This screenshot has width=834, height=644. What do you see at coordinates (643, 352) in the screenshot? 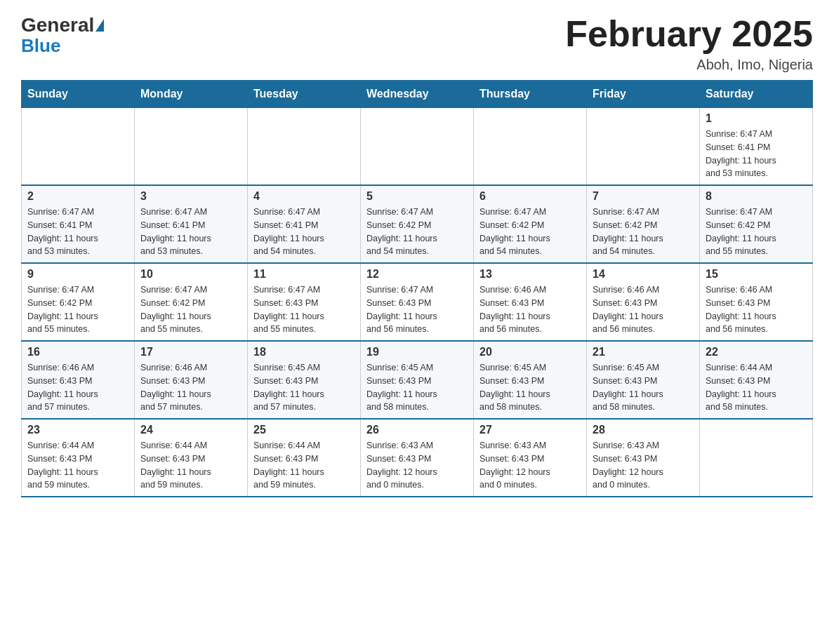
I see `day-number: 21` at bounding box center [643, 352].